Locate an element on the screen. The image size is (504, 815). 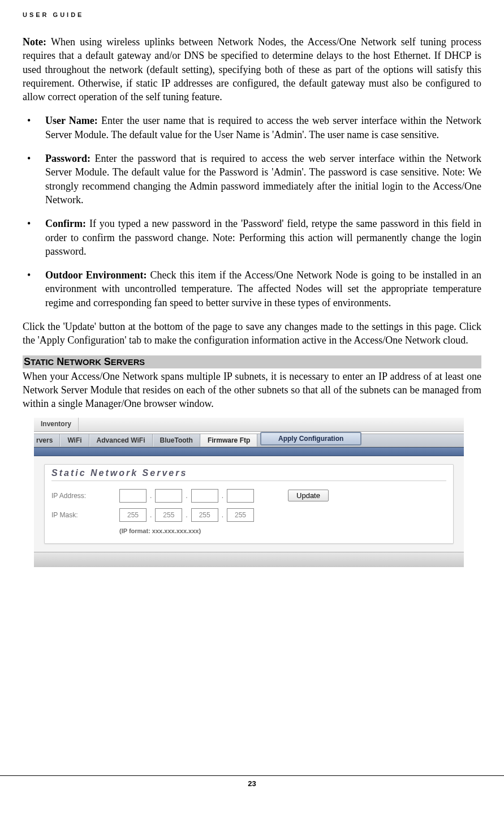
panel-title: Static Network Servers is located at coordinates (249, 474).